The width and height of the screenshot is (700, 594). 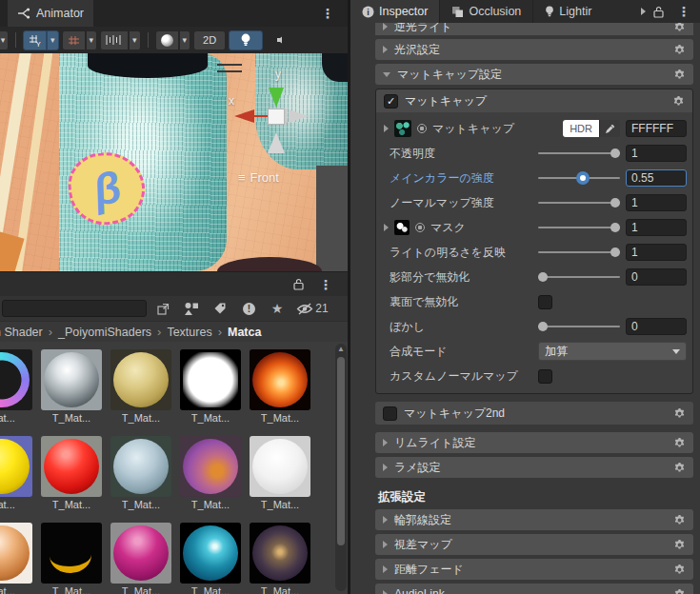 What do you see at coordinates (276, 97) in the screenshot?
I see `gizmo-y-axis-cone` at bounding box center [276, 97].